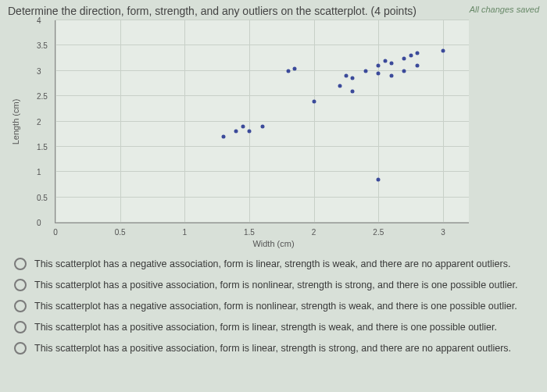 Image resolution: width=547 pixels, height=392 pixels. What do you see at coordinates (39, 172) in the screenshot?
I see `y-tick: 1` at bounding box center [39, 172].